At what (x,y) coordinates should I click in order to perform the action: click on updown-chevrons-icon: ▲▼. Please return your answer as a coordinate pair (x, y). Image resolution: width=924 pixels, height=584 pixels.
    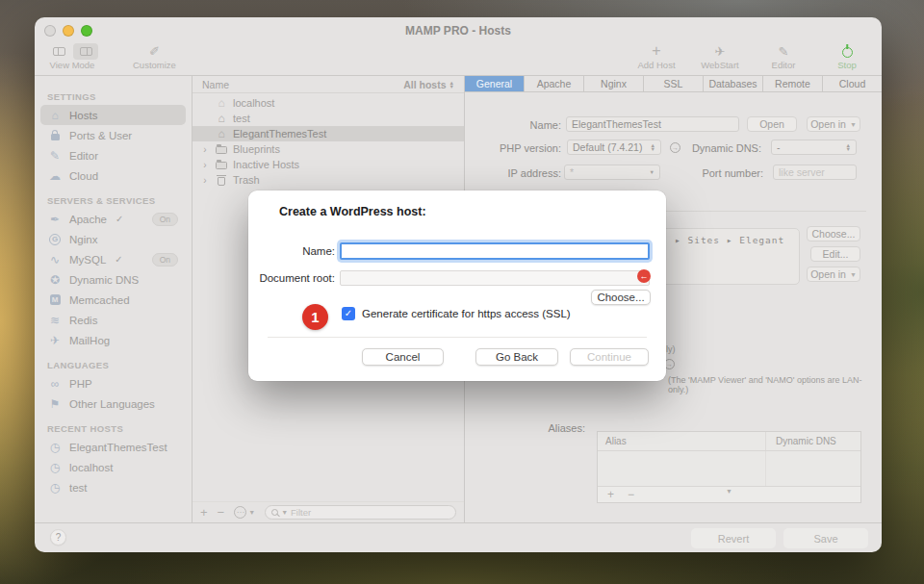
    Looking at the image, I should click on (452, 85).